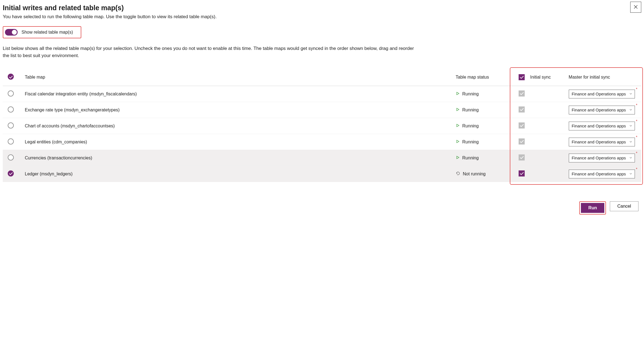 This screenshot has height=348, width=644. Describe the element at coordinates (240, 142) in the screenshot. I see `row-name: Legal entities (cdm_companies)` at that location.